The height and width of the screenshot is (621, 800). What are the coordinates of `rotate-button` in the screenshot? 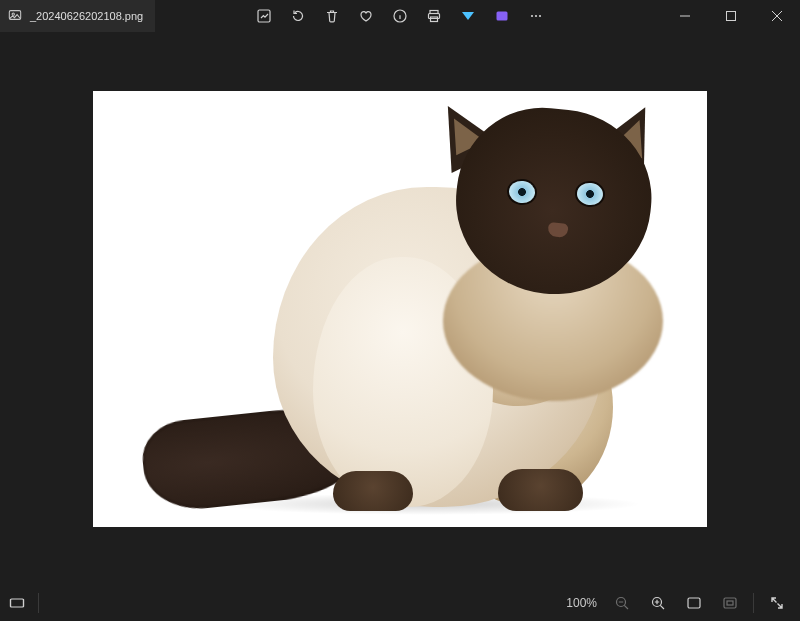 It's located at (298, 16).